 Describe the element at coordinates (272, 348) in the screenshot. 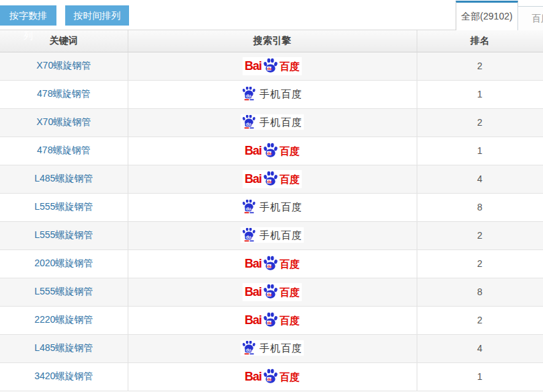

I see `table-row: L485螺旋钢管 du 手机百度 4` at that location.